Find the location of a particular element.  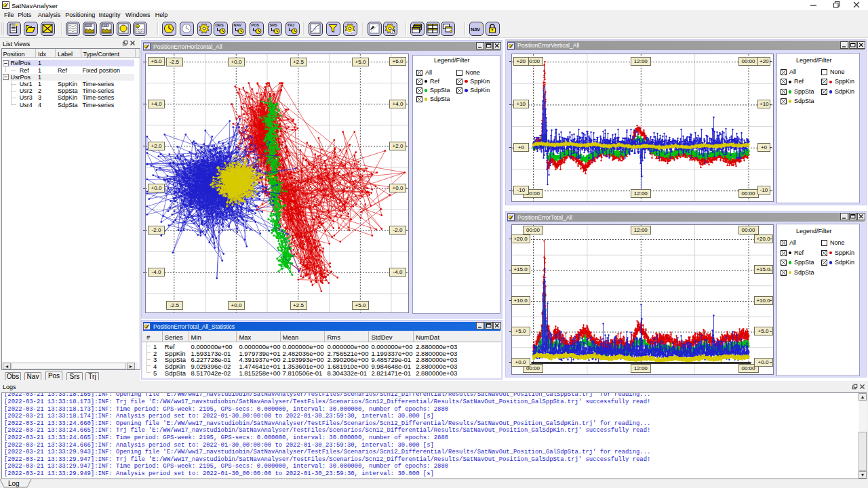

svg-text: 1024 is located at coordinates (88, 26).